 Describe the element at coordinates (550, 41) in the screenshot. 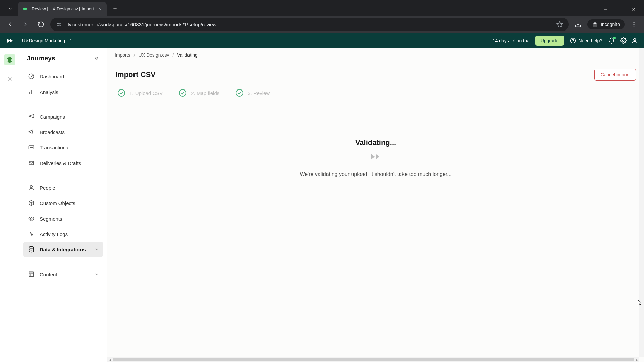

I see `upgrade-button: Upgrade` at that location.